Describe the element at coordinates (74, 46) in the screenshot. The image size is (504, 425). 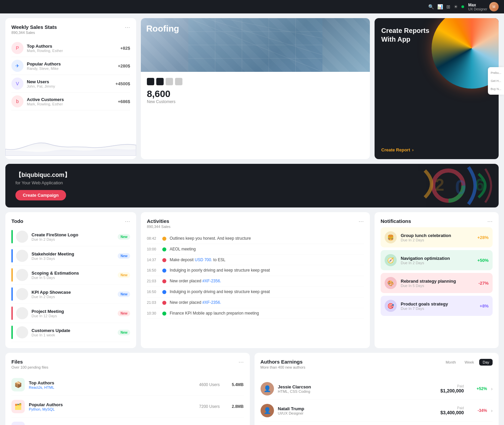
I see `stat-name: Top Authors` at that location.